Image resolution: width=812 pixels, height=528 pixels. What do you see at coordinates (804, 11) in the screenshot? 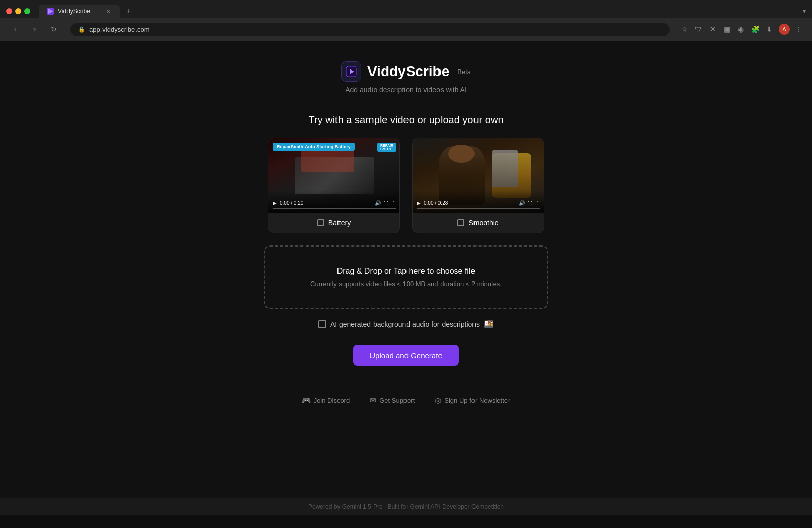
I see `tab-expand-button: ▾` at bounding box center [804, 11].